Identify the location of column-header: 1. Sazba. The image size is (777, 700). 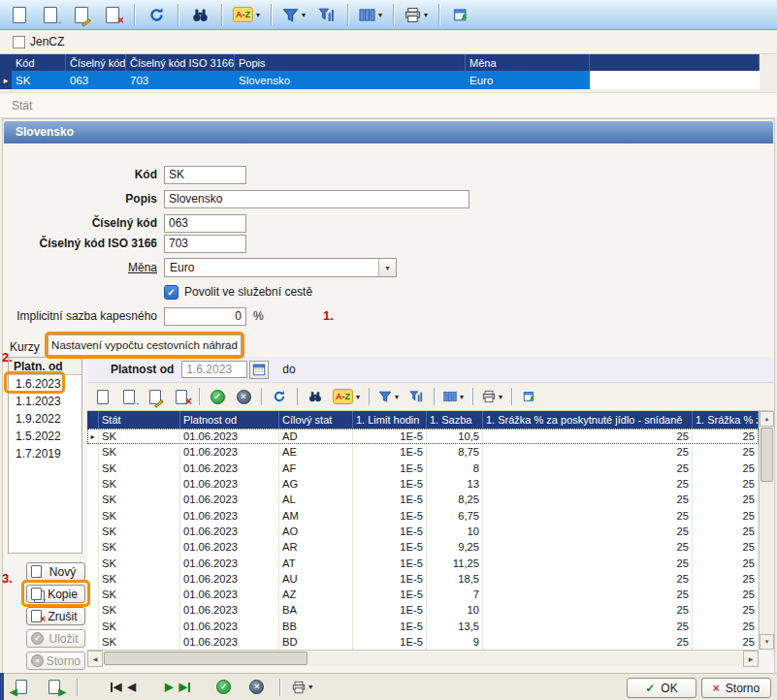
(455, 420).